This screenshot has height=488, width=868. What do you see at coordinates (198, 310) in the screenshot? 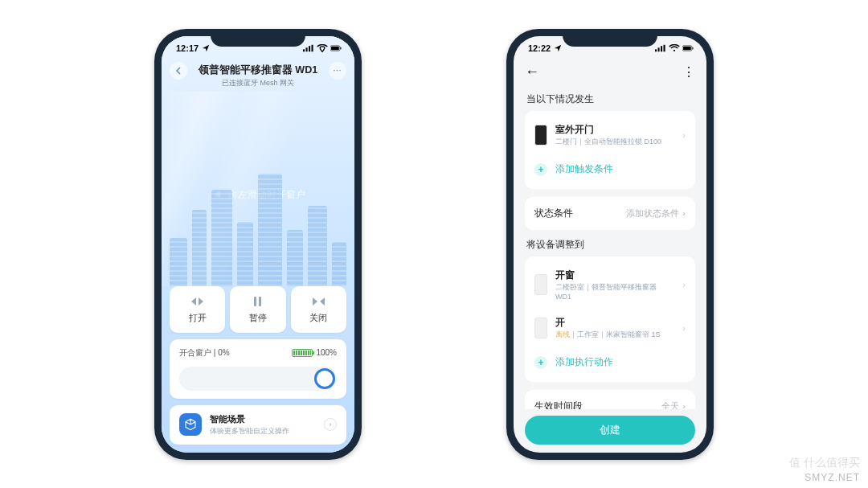
I see `open-button: 打开` at bounding box center [198, 310].